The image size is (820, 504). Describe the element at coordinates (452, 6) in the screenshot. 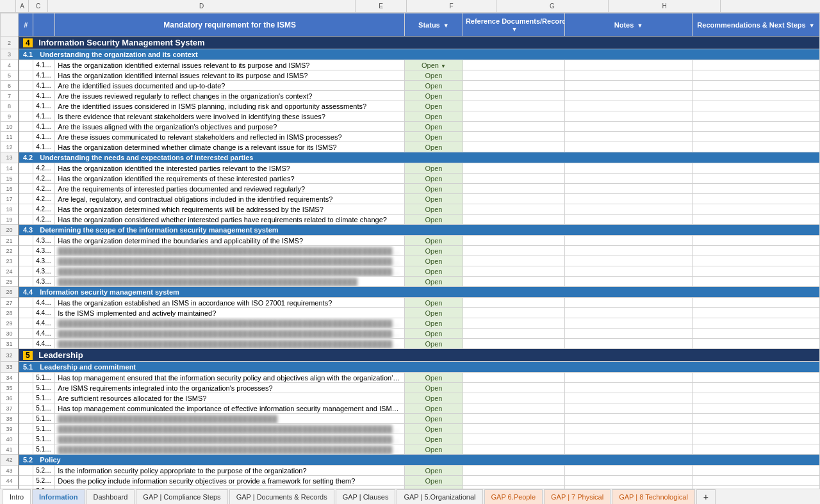

I see `col-f-header: F` at that location.